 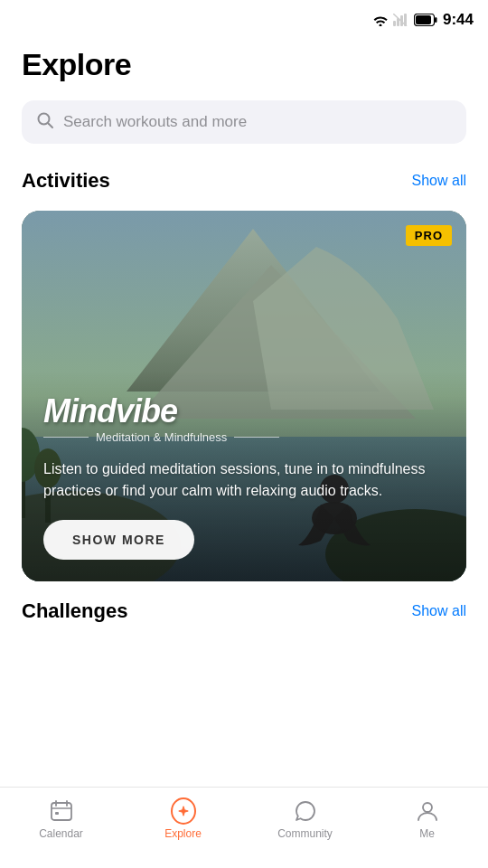 What do you see at coordinates (427, 819) in the screenshot?
I see `nav-item-me: Me` at bounding box center [427, 819].